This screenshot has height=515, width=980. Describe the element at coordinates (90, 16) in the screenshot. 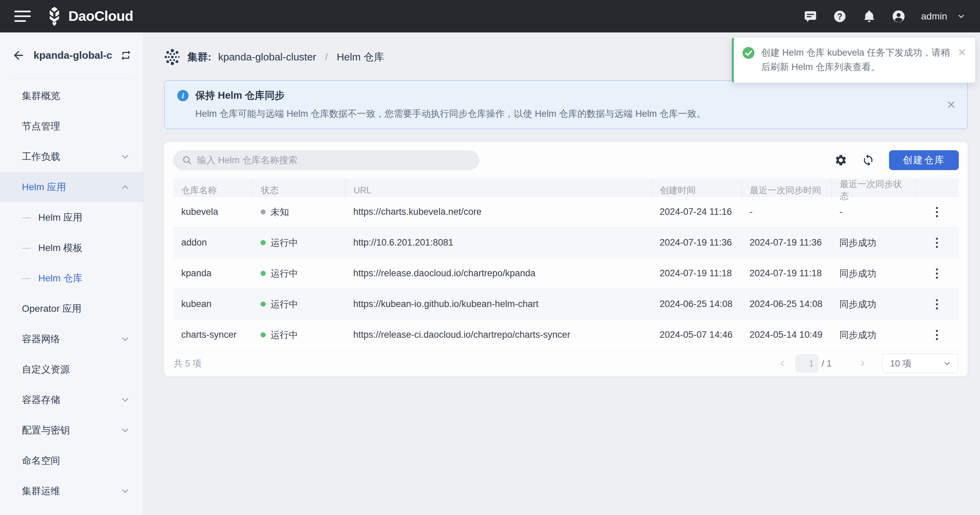

I see `daocloud-logo: DaoCloud` at that location.